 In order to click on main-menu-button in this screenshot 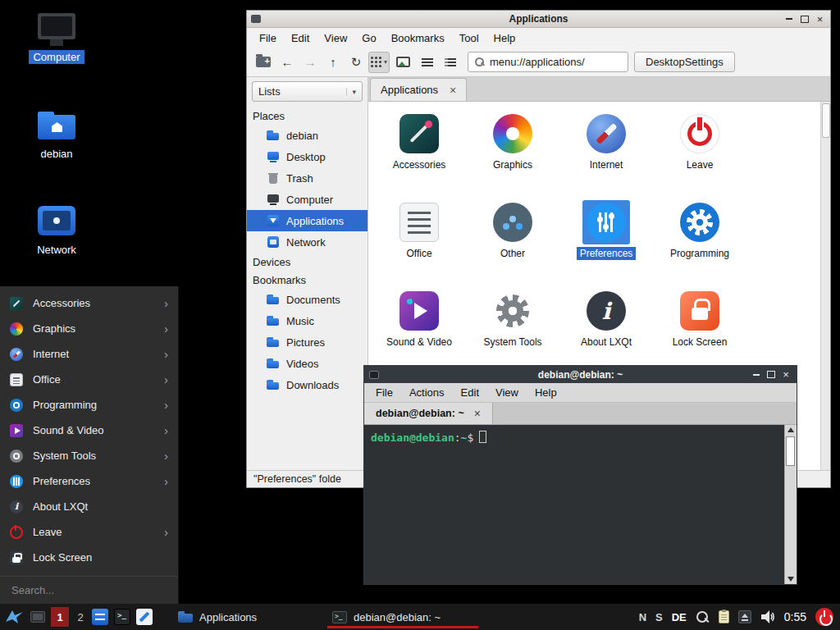, I will do `click(15, 617)`.